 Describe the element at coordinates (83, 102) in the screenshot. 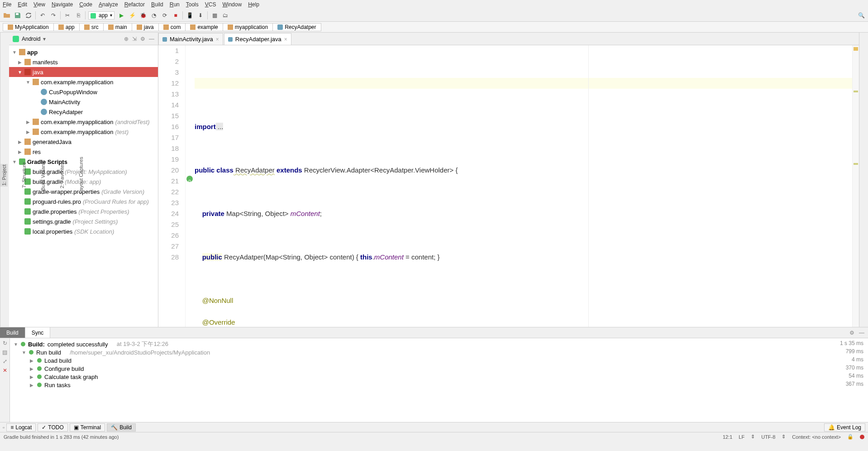

I see `tree-cls-mainactivity: MainActivity` at that location.